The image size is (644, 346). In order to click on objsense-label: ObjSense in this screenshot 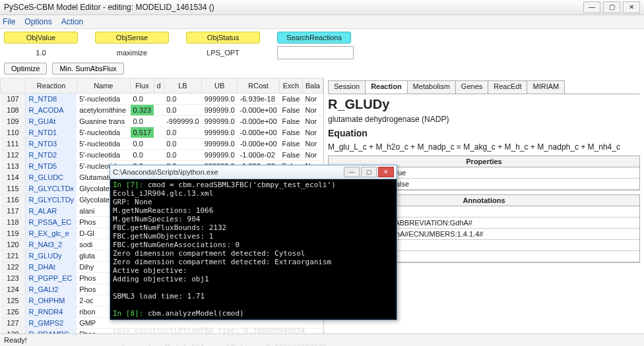, I will do `click(132, 38)`.